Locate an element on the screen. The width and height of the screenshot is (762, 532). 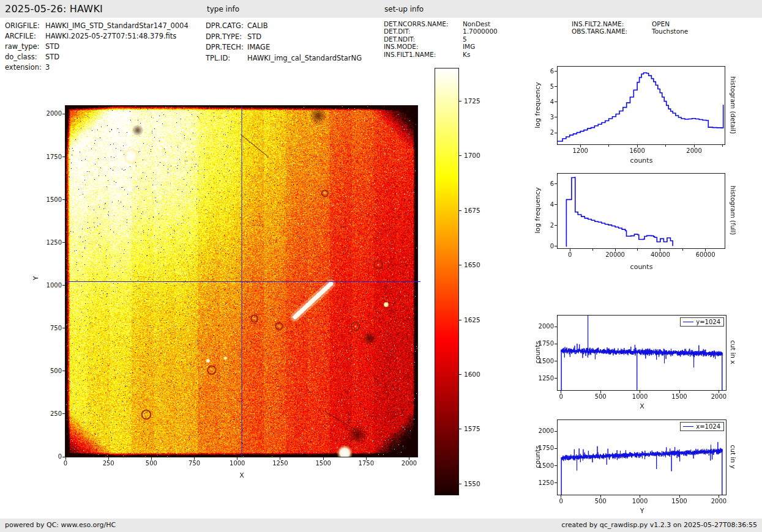
histogram-detail-plot: 12001600200023456 is located at coordinates (641, 105).